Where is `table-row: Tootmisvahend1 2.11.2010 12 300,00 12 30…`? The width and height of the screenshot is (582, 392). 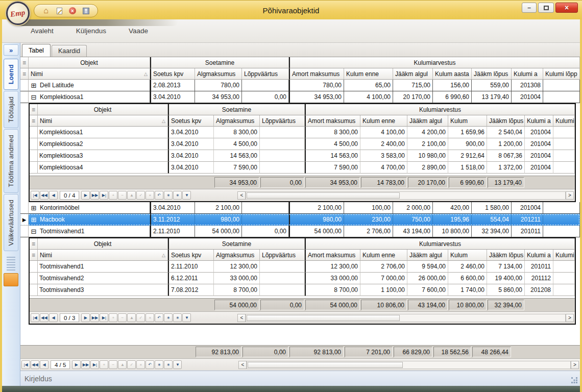 table-row: Tootmisvahend1 2.11.2010 12 300,00 12 30… is located at coordinates (302, 266).